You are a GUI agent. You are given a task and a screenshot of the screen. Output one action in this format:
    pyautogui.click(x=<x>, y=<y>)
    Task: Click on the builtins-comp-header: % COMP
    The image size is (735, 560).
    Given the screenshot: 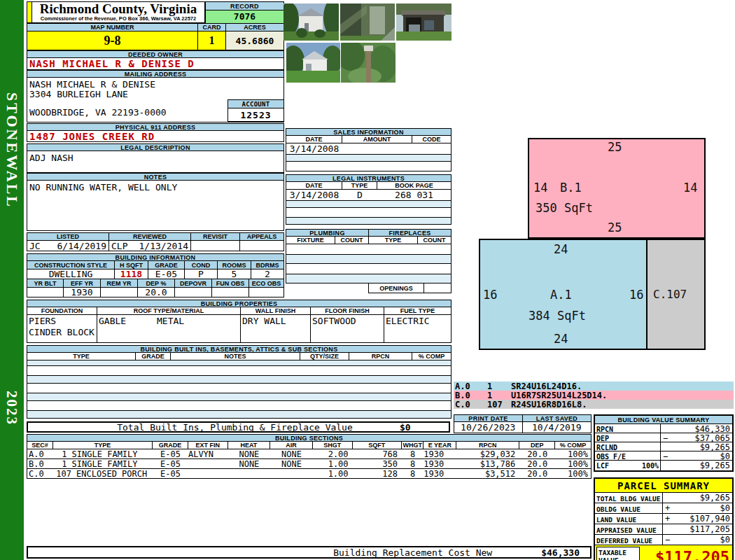 What is the action you would take?
    pyautogui.click(x=431, y=356)
    